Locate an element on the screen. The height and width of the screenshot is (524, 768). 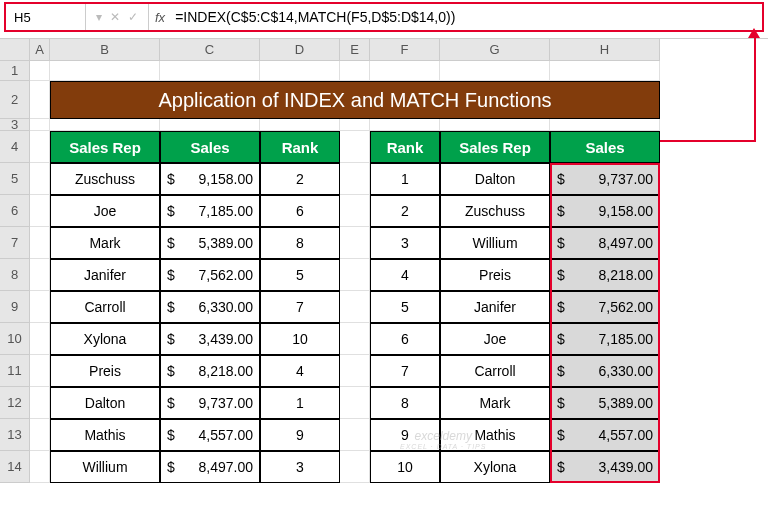
cell-sales-rep: Willium is located at coordinates (495, 243).